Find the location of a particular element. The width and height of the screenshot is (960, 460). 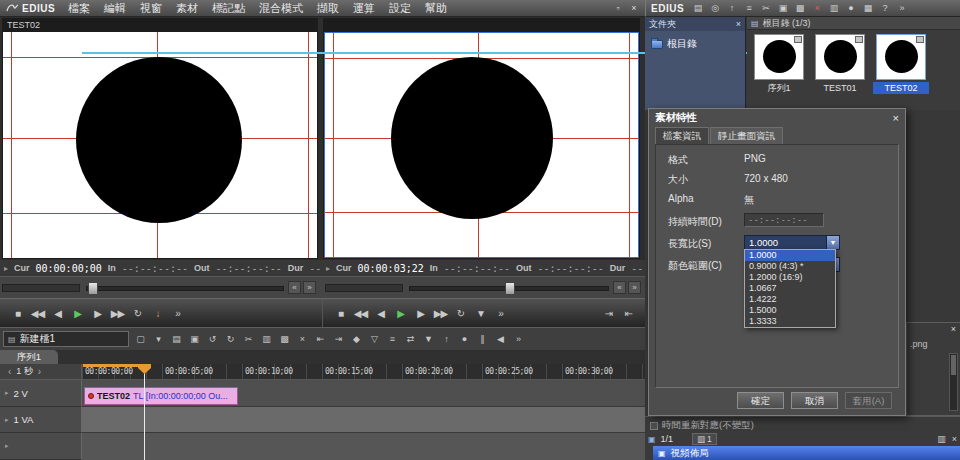

aspect-option: 1.4222 is located at coordinates (790, 300).